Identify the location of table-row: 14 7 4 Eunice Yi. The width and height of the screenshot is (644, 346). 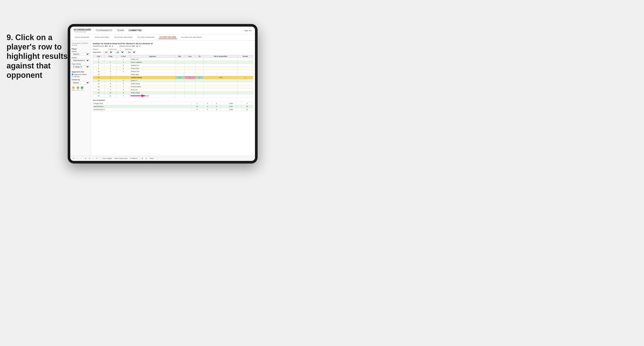
(173, 81).